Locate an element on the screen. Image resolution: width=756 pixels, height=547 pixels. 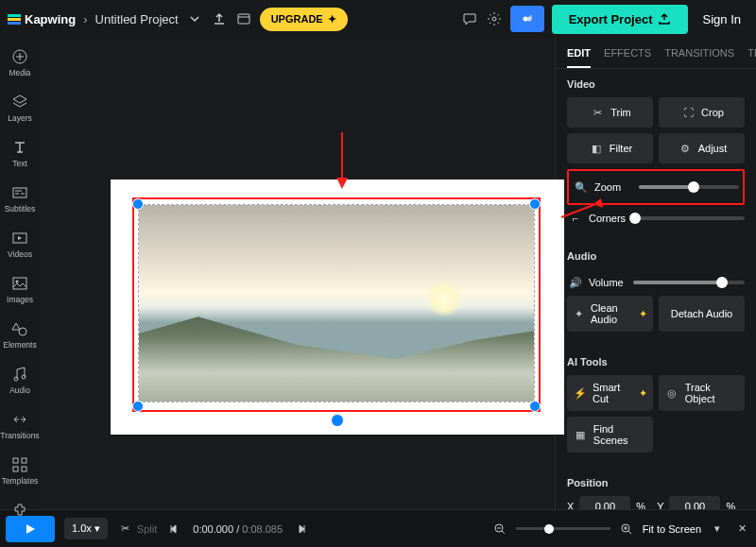
gear-icon is located at coordinates (494, 19).